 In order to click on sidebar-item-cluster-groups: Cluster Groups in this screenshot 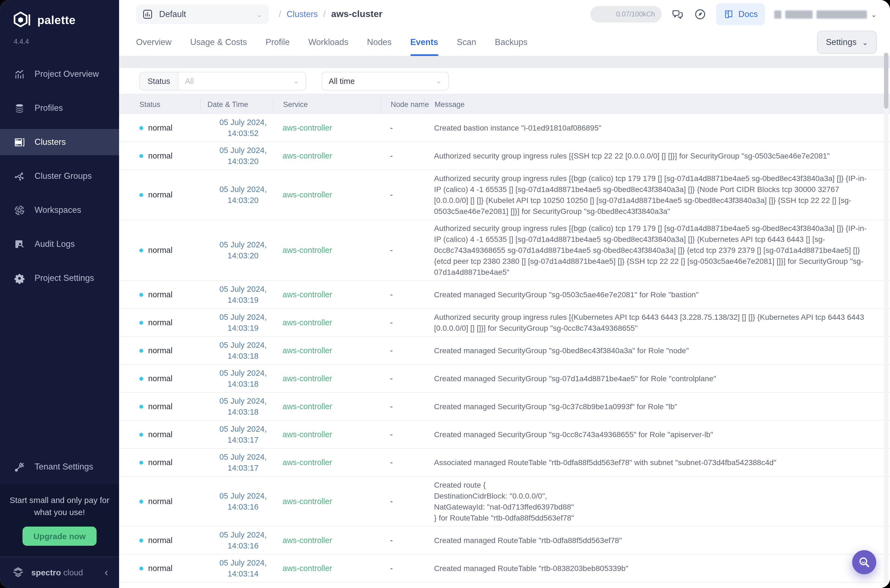, I will do `click(59, 176)`.